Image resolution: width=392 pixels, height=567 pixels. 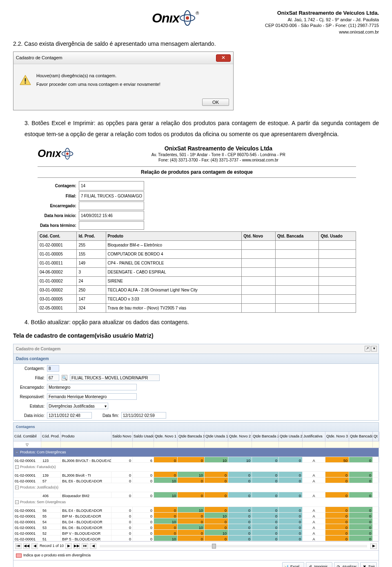 What do you see at coordinates (196, 475) in the screenshot?
I see `grid-data-row: 01-02-00001139BLJ006 Bivolt - TI00010000…` at bounding box center [196, 475].